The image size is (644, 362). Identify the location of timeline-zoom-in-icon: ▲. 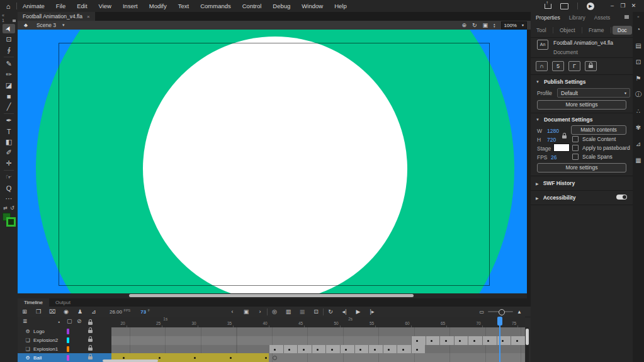
(519, 312).